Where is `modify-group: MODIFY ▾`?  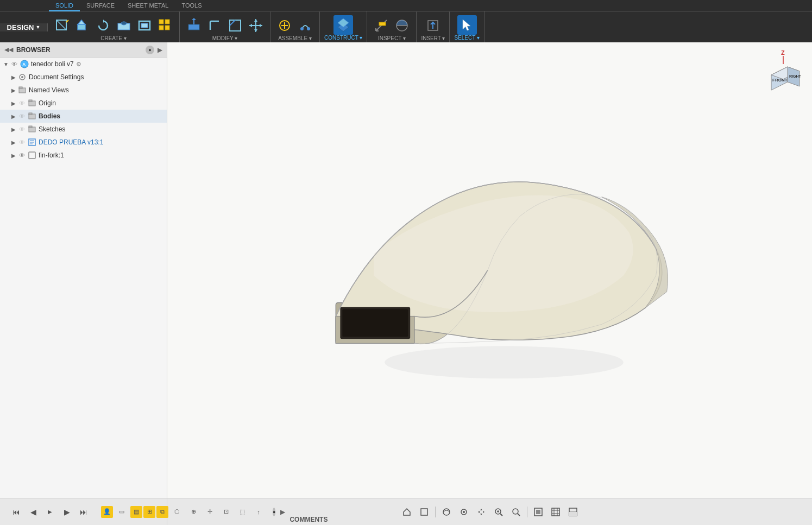
modify-group: MODIFY ▾ is located at coordinates (225, 27).